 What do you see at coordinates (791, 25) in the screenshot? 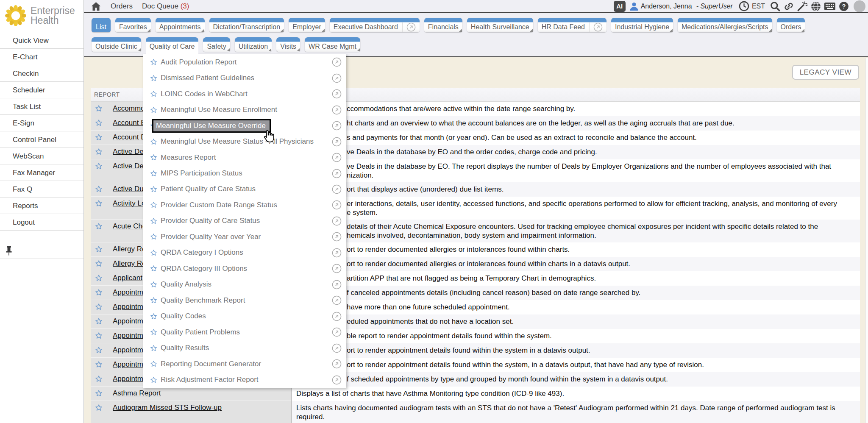
I see `tab-orders: Orders` at bounding box center [791, 25].